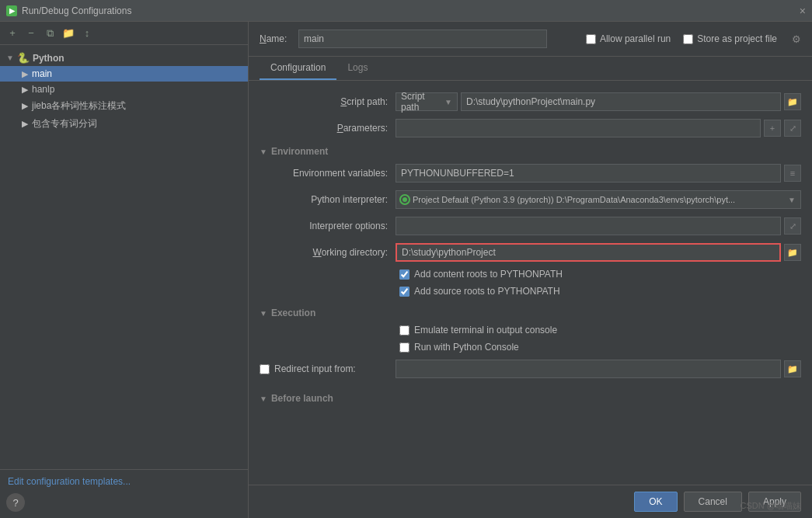  Describe the element at coordinates (530, 347) in the screenshot. I see `run-python-console-row: Run with Python Console` at that location.